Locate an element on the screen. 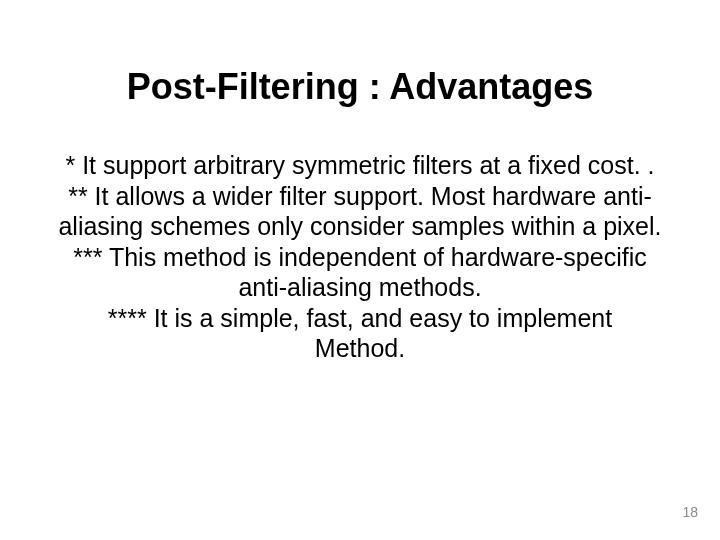 This screenshot has width=720, height=540. body-line: aliasing schemes only consider samples w… is located at coordinates (360, 226).